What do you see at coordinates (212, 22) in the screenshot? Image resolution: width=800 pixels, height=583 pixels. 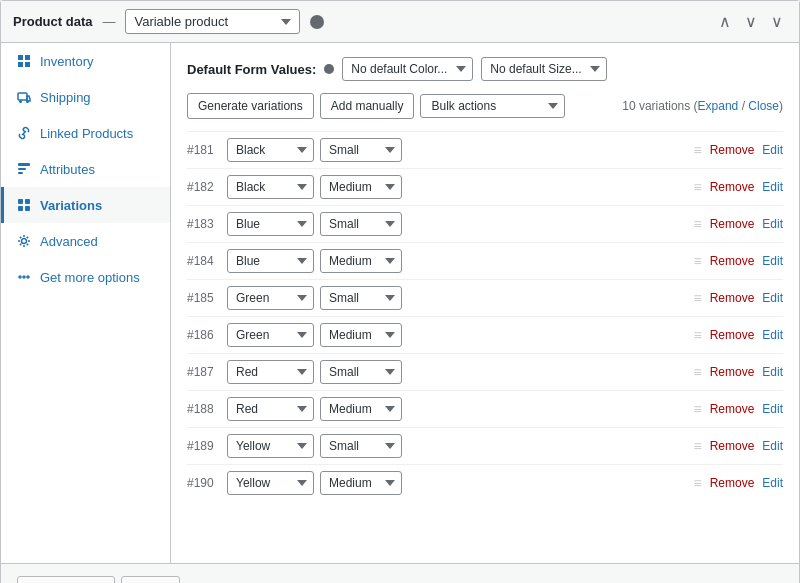 I see `product-type-select: Variable product Simple product Grouped …` at bounding box center [212, 22].